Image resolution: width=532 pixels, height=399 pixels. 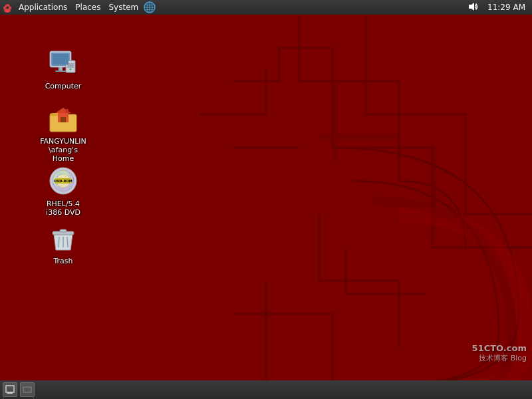 I want to click on computer-icon: Computer, so click(x=63, y=69).